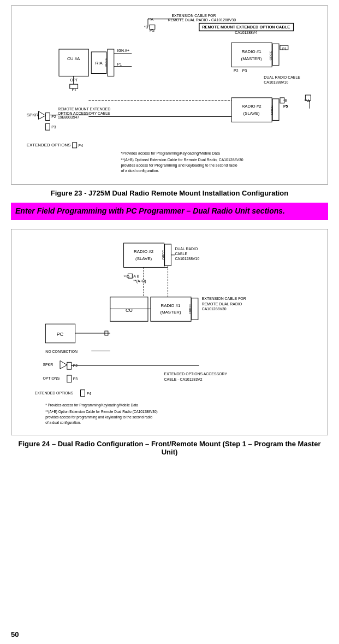  Describe the element at coordinates (99, 417) in the screenshot. I see `svg-text:provides access for programmin: provides access for programming and keyl…` at that location.